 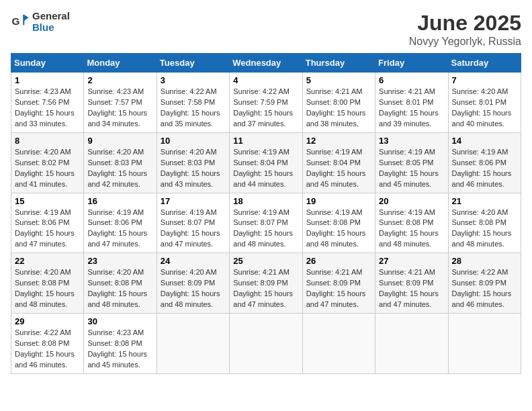 I want to click on title-block: June 2025 Novyy Yegorlyk, Russia, so click(x=465, y=30).